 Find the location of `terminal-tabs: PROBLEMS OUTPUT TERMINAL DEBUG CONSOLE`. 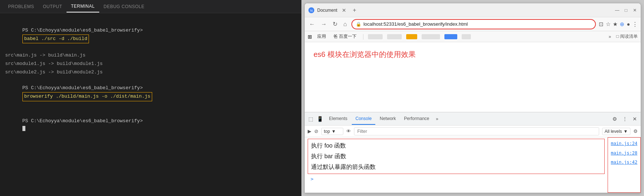

terminal-tabs: PROBLEMS OUTPUT TERMINAL DEBUG CONSOLE is located at coordinates (151, 7).